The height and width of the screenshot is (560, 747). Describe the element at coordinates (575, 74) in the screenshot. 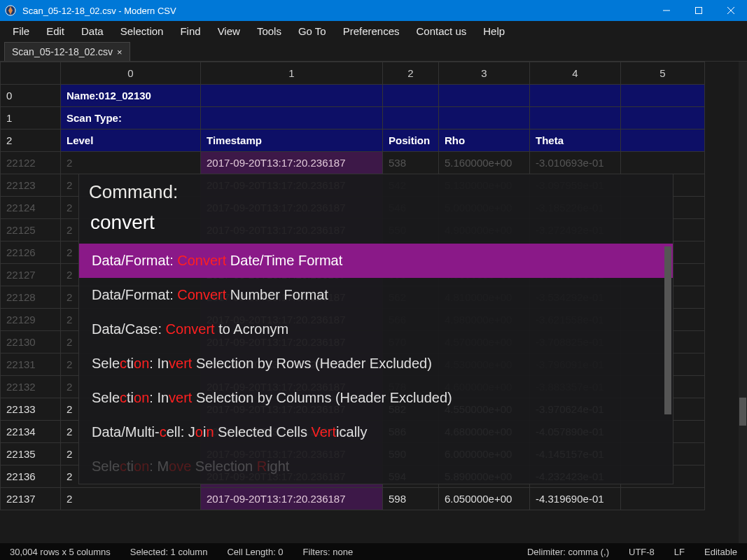

I see `col-header-4: 4` at that location.